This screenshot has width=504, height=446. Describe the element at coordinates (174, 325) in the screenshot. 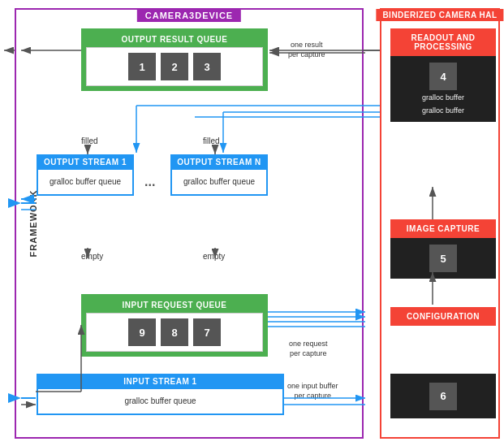

I see `input-request-queue: INPUT REQUEST QUEUE 9 8 7` at that location.